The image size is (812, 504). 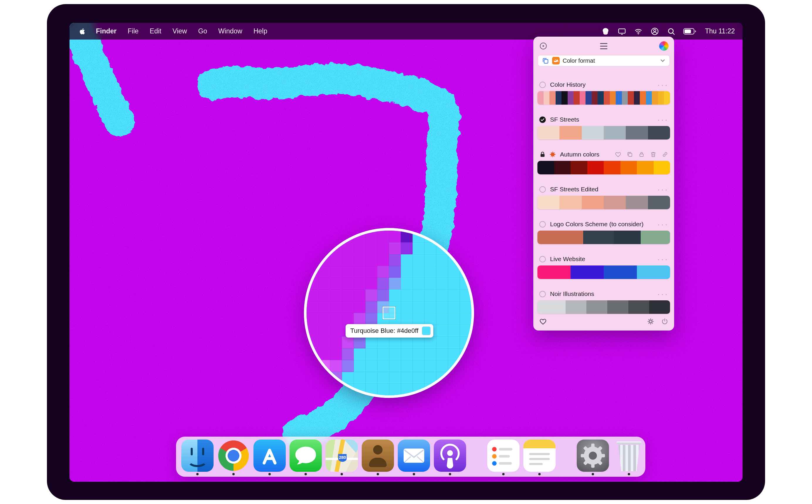 What do you see at coordinates (106, 31) in the screenshot?
I see `menu-finder: Finder` at bounding box center [106, 31].